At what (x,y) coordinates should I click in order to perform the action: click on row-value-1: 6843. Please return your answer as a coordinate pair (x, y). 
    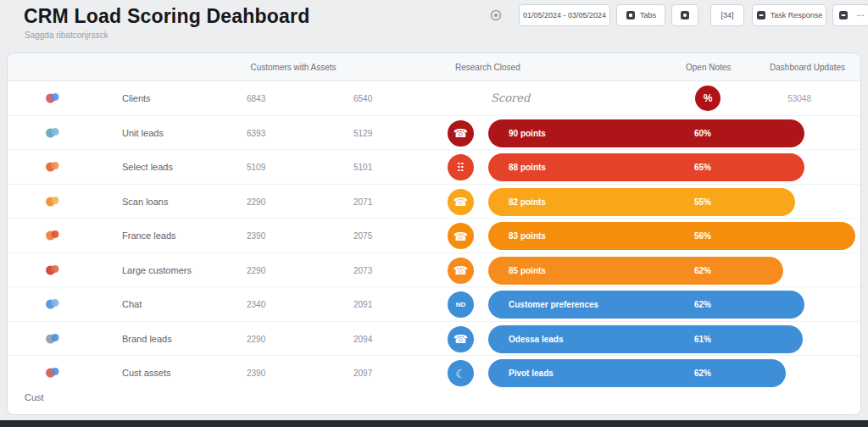
    Looking at the image, I should click on (256, 98).